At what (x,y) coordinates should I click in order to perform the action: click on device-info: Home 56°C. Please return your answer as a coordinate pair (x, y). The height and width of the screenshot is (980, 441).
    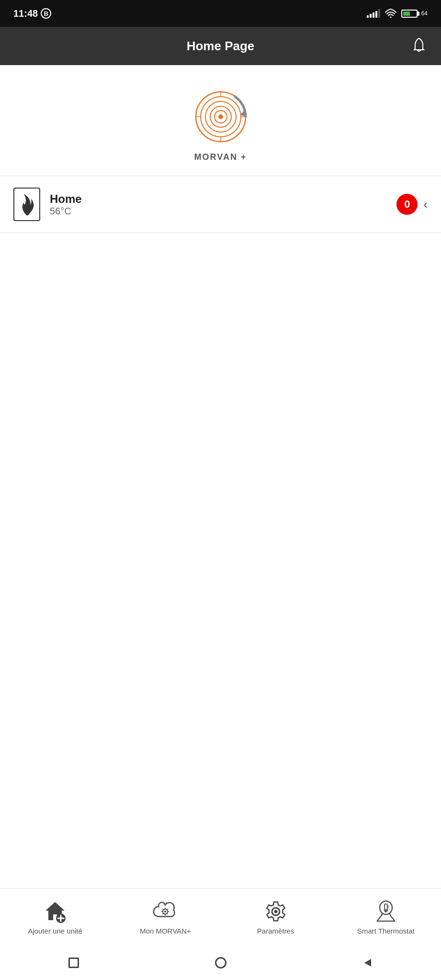
    Looking at the image, I should click on (223, 205).